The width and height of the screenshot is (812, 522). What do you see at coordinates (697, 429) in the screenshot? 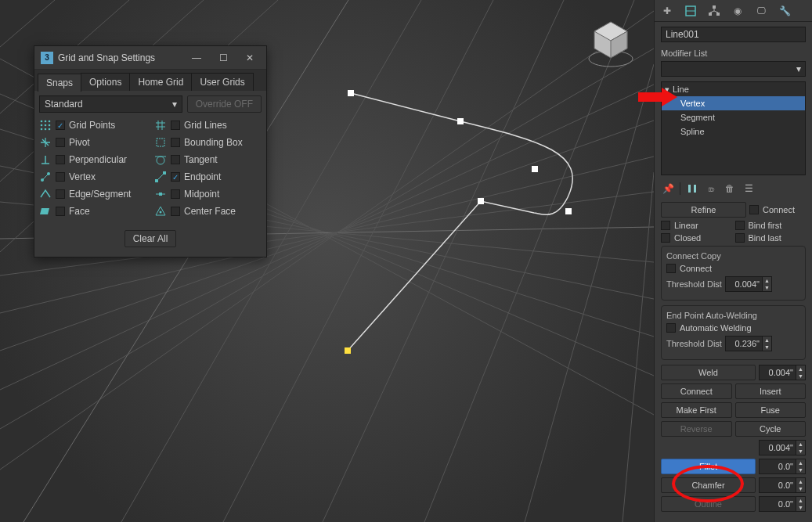
I see `reverse-button: Reverse` at bounding box center [697, 429].